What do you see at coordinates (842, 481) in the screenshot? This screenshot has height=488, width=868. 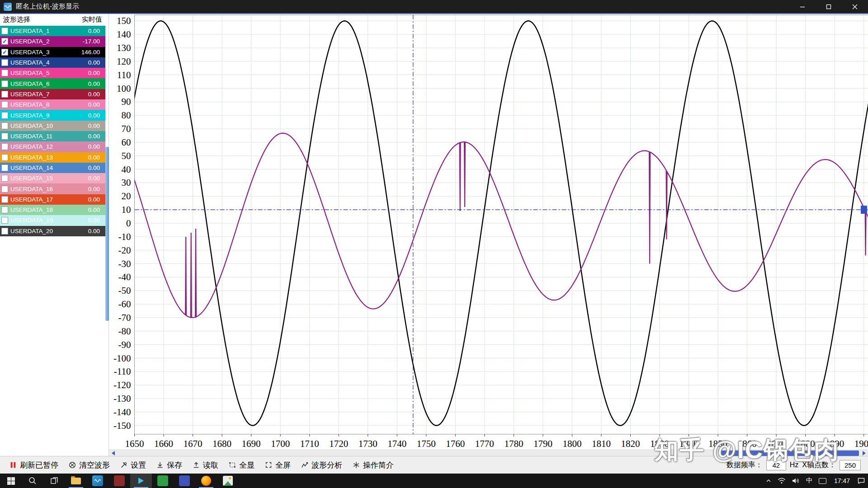 I see `clock: 17:47` at bounding box center [842, 481].